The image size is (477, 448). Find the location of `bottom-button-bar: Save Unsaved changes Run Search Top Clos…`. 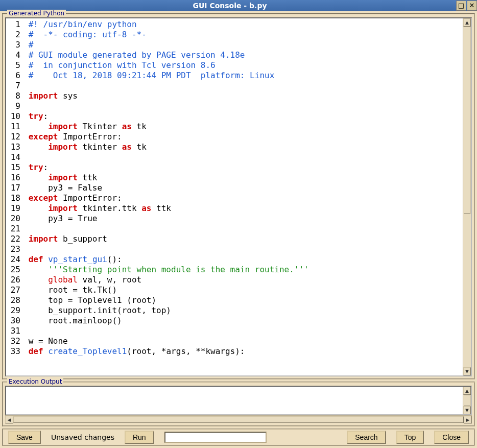

bottom-button-bar: Save Unsaved changes Run Search Top Clos… is located at coordinates (238, 437).